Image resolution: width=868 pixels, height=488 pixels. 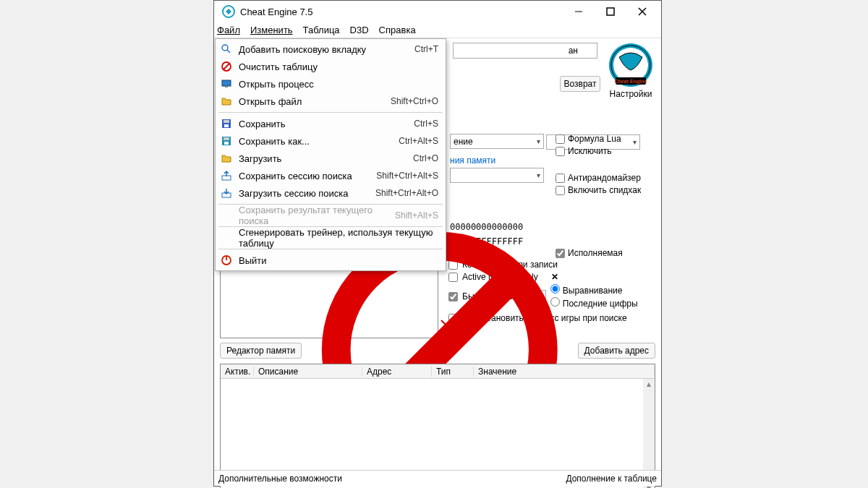 I want to click on app-icon, so click(x=229, y=12).